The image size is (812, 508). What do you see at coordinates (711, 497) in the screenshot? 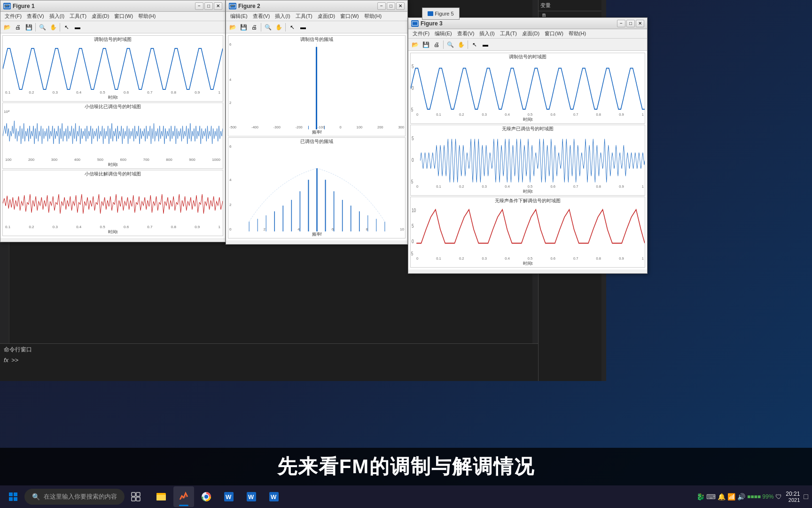
I see `tray-icon-2: ⌨` at bounding box center [711, 497].